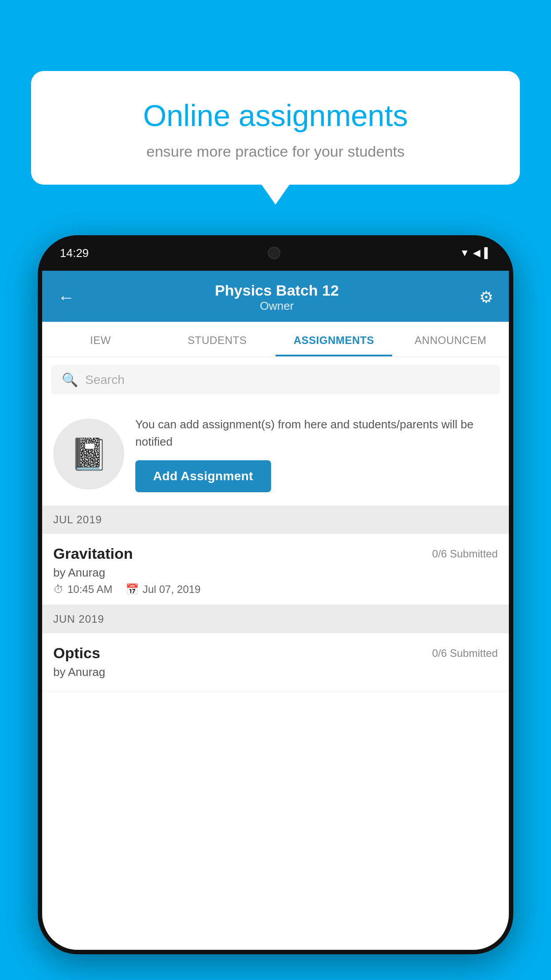  I want to click on assignment-top-row-optics: Optics 0/6 Submitted, so click(276, 653).